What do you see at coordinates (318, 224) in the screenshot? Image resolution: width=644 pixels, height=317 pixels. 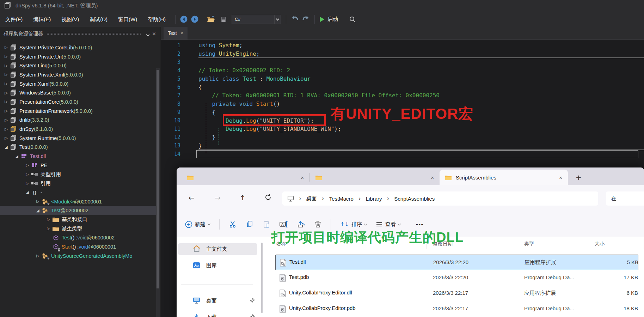 I see `delete-button` at bounding box center [318, 224].